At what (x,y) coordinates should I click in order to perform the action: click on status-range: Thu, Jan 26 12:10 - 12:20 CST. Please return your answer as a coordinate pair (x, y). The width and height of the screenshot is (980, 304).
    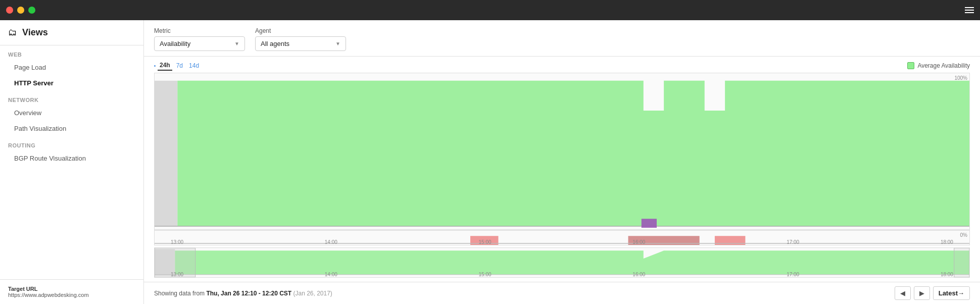
    Looking at the image, I should click on (249, 293).